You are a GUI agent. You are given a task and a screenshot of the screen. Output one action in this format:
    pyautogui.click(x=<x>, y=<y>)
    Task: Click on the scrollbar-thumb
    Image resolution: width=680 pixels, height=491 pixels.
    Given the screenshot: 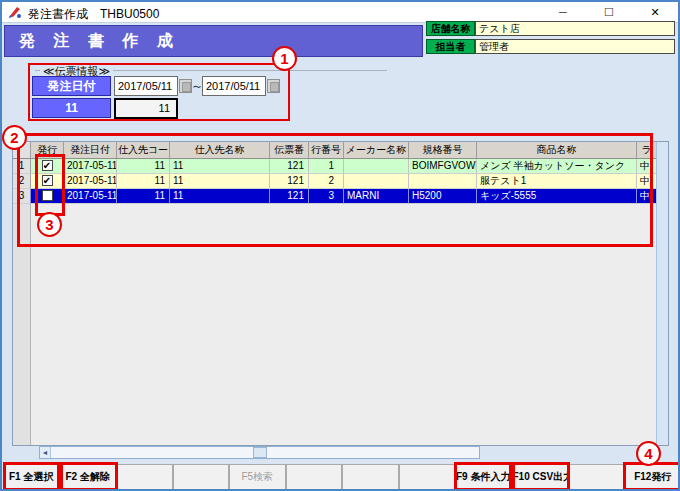 What is the action you would take?
    pyautogui.click(x=260, y=452)
    